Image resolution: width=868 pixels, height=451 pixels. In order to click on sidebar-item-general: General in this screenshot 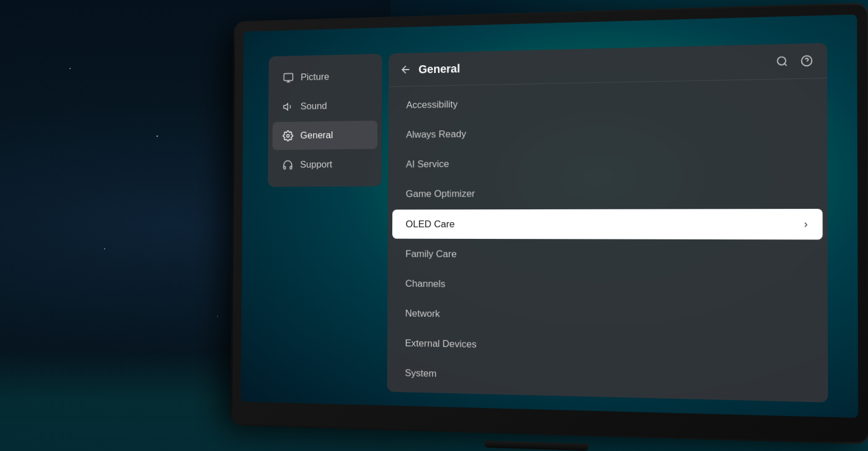, I will do `click(325, 136)`.